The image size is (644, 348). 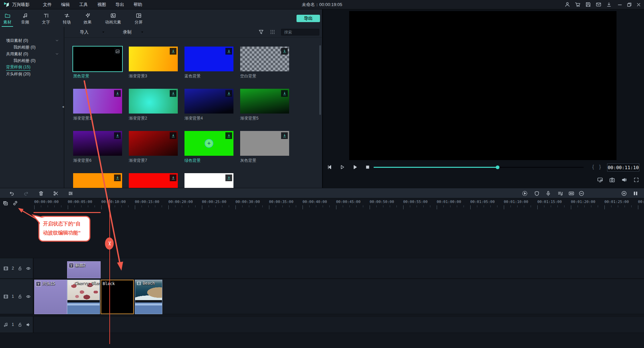 I want to click on fit-width-button, so click(x=572, y=194).